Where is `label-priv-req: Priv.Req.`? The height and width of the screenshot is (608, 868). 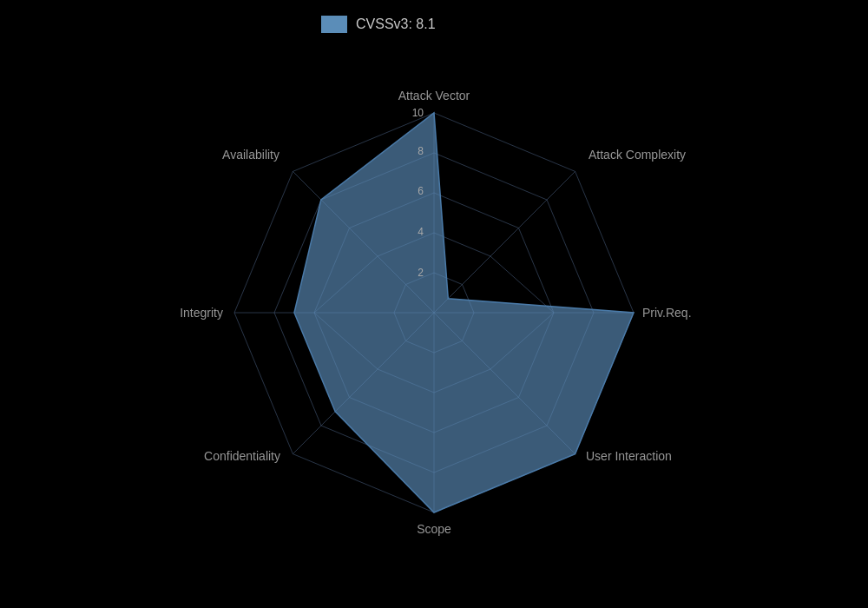 label-priv-req: Priv.Req. is located at coordinates (667, 313).